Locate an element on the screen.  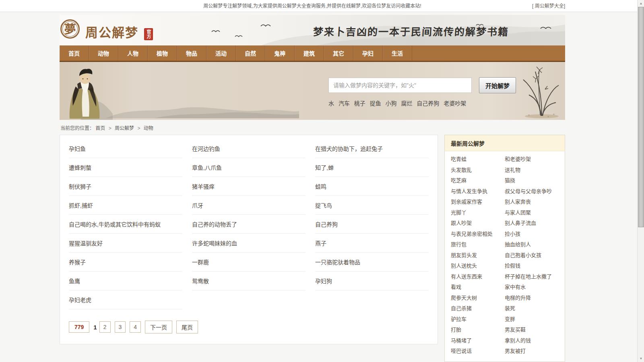
latest-dream-link: 有人送东西来 is located at coordinates (478, 277).